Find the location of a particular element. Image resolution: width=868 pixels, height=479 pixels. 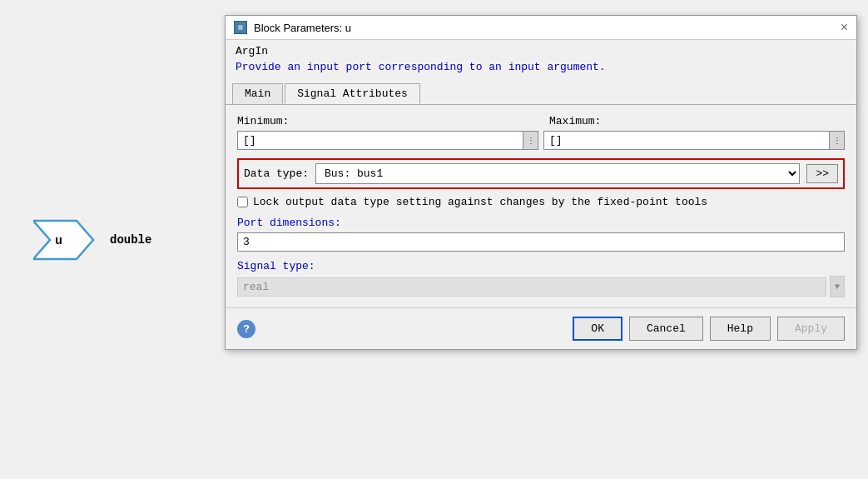

maximum-menu-btn: ⋮ is located at coordinates (836, 140).